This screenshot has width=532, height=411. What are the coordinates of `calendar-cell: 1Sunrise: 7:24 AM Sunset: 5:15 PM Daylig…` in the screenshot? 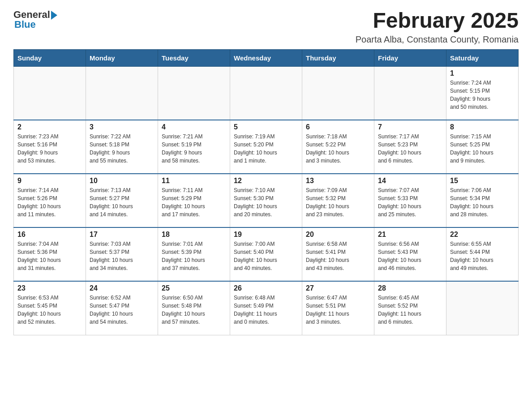 It's located at (483, 93).